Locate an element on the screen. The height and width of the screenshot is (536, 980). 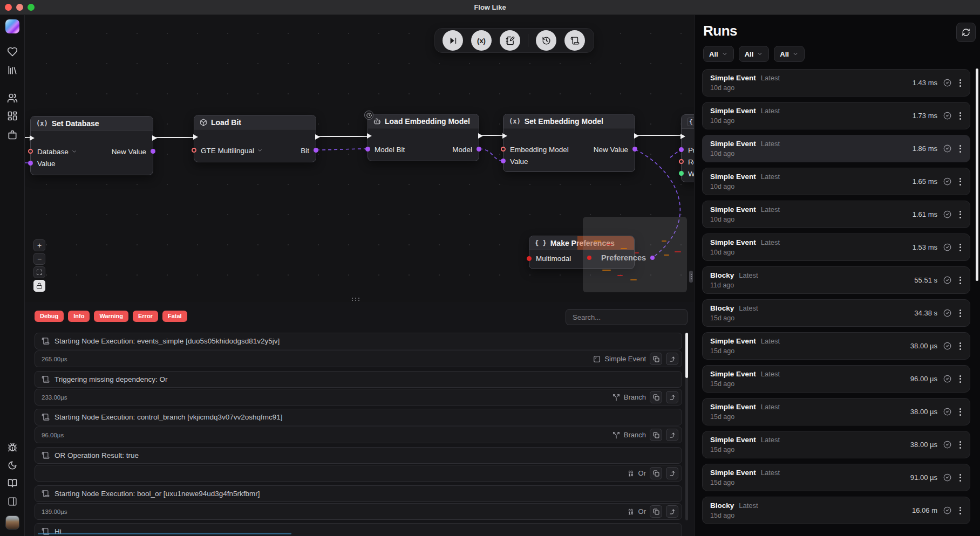
input-pin-embedding-model is located at coordinates (503, 149).